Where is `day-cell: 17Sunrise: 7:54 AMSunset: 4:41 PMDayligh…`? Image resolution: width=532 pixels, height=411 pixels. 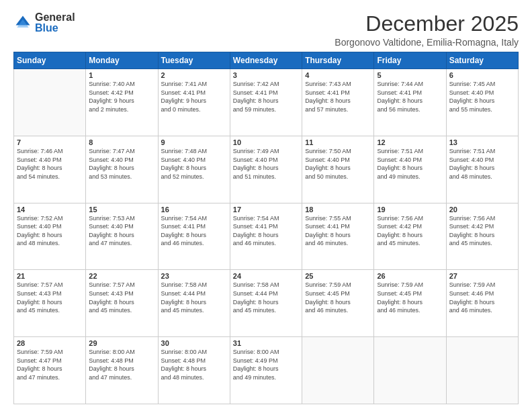 day-cell: 17Sunrise: 7:54 AMSunset: 4:41 PMDayligh… is located at coordinates (266, 236).